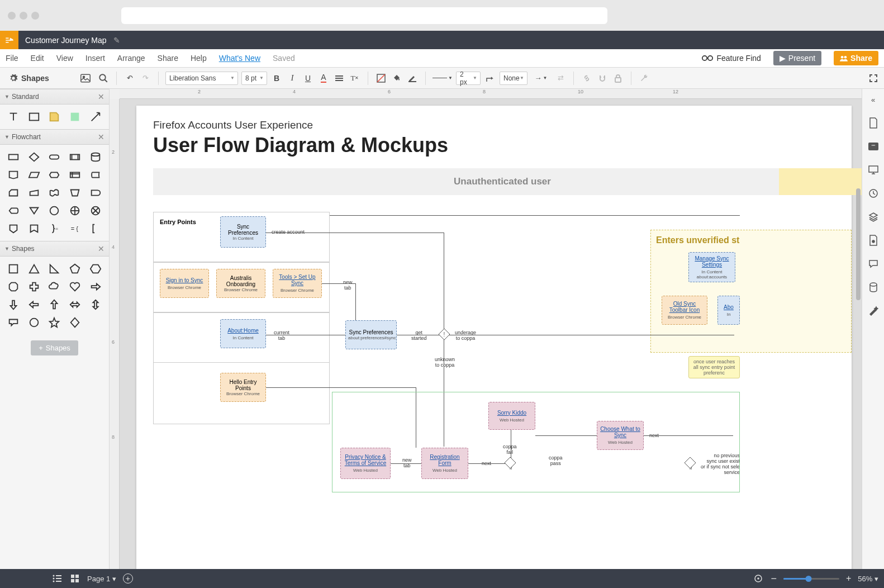 This screenshot has height=588, width=884. What do you see at coordinates (128, 578) in the screenshot?
I see `add-page-icon: +` at bounding box center [128, 578].